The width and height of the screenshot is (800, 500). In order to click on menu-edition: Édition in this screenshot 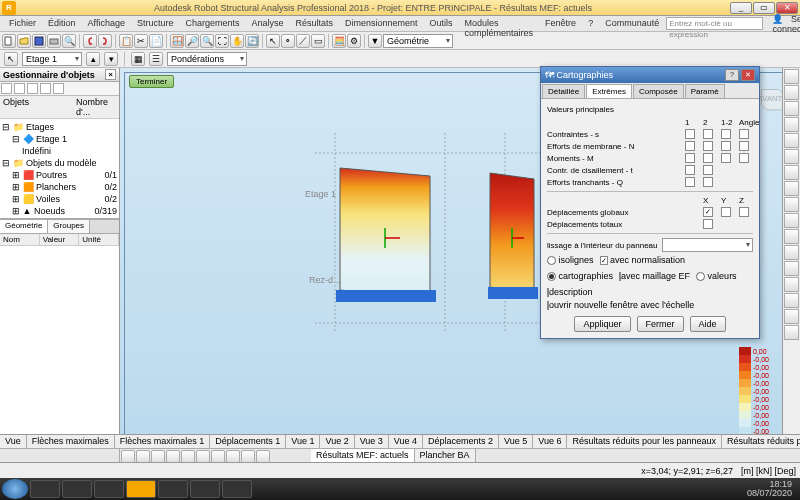, I will do `click(62, 24)`.